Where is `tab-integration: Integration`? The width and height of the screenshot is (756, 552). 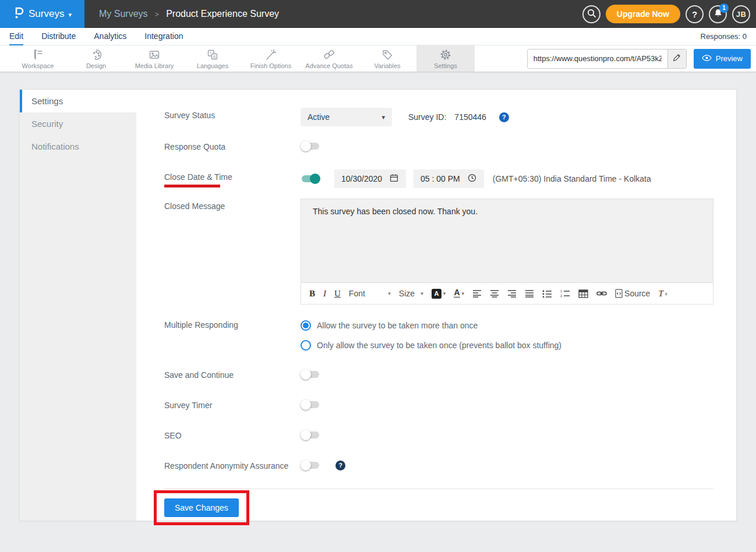
tab-integration: Integration is located at coordinates (164, 37).